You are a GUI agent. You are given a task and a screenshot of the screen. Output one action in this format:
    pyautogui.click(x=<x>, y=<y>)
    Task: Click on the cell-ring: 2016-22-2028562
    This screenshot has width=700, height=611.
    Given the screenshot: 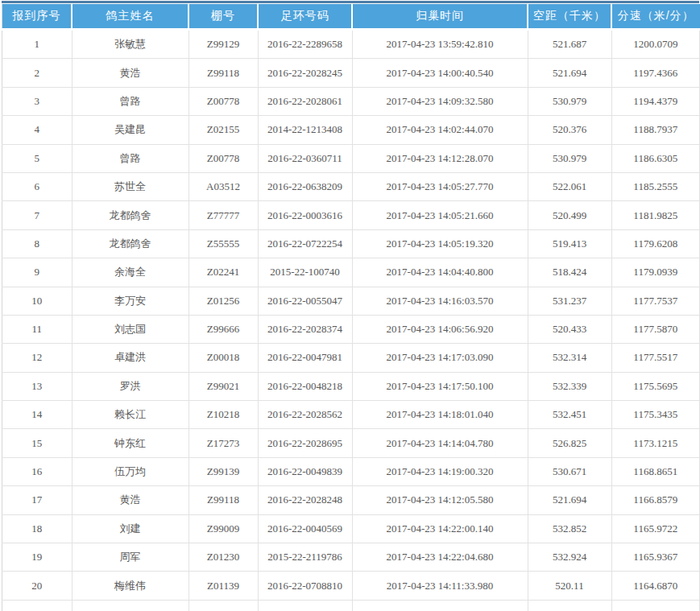 What is the action you would take?
    pyautogui.click(x=304, y=415)
    